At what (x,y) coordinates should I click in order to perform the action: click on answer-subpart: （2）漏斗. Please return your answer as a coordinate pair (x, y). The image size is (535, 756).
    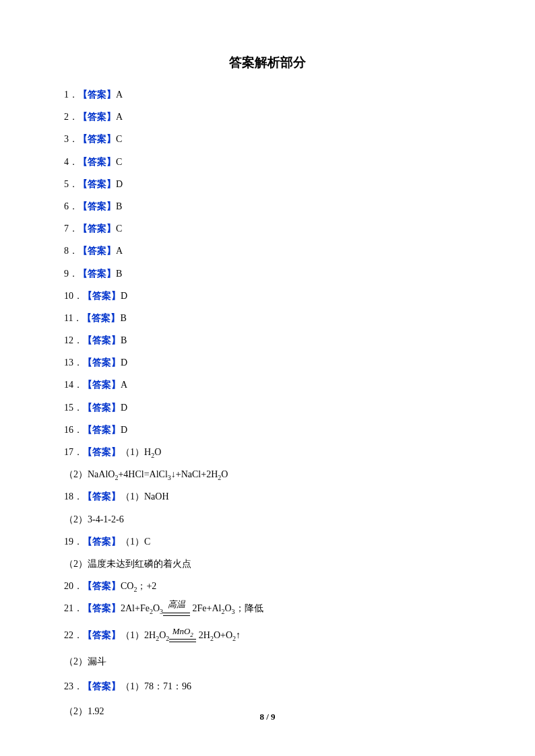
    Looking at the image, I should click on (268, 661).